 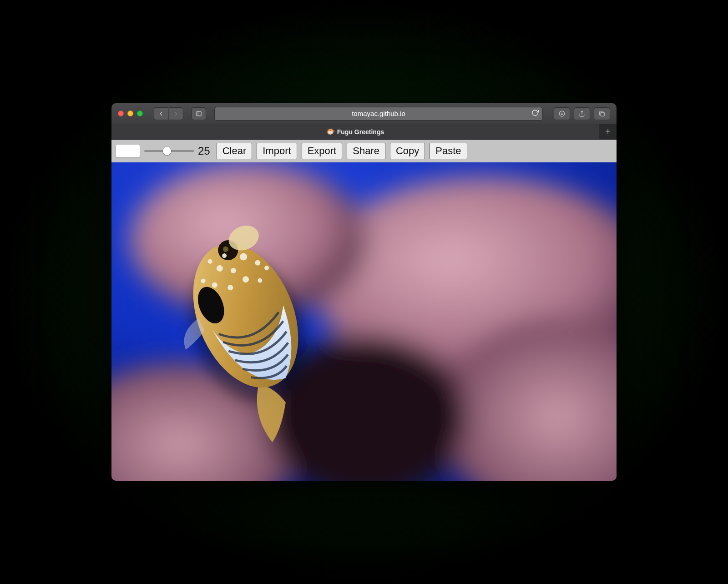 I want to click on reload-button, so click(x=535, y=114).